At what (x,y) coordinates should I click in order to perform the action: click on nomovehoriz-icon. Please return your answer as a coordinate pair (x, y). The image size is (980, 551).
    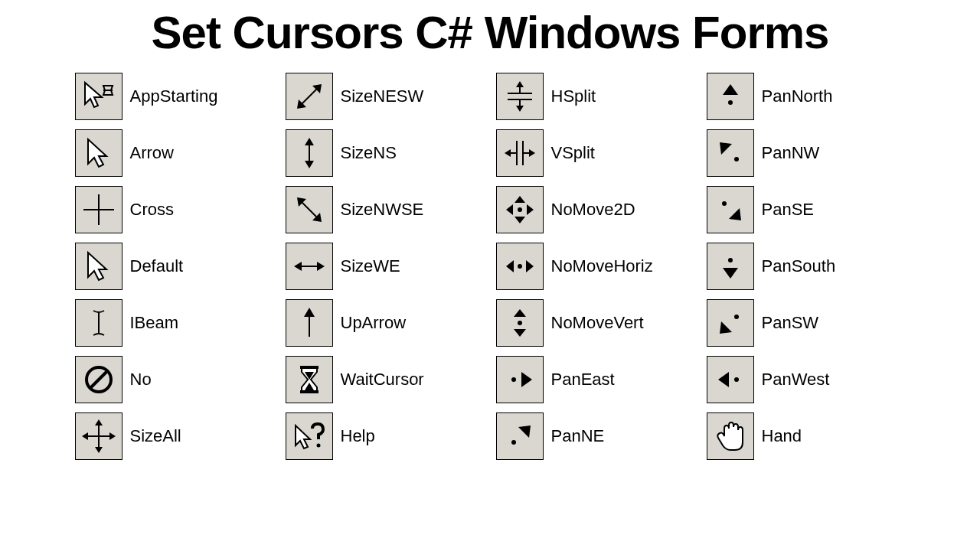
    Looking at the image, I should click on (520, 266).